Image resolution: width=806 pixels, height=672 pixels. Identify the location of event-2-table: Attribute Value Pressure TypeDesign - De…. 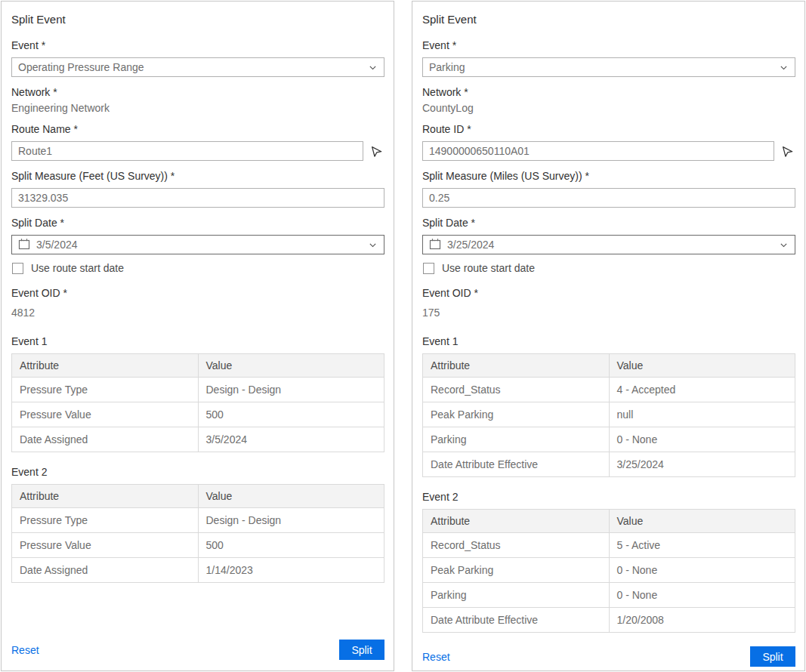
(198, 533).